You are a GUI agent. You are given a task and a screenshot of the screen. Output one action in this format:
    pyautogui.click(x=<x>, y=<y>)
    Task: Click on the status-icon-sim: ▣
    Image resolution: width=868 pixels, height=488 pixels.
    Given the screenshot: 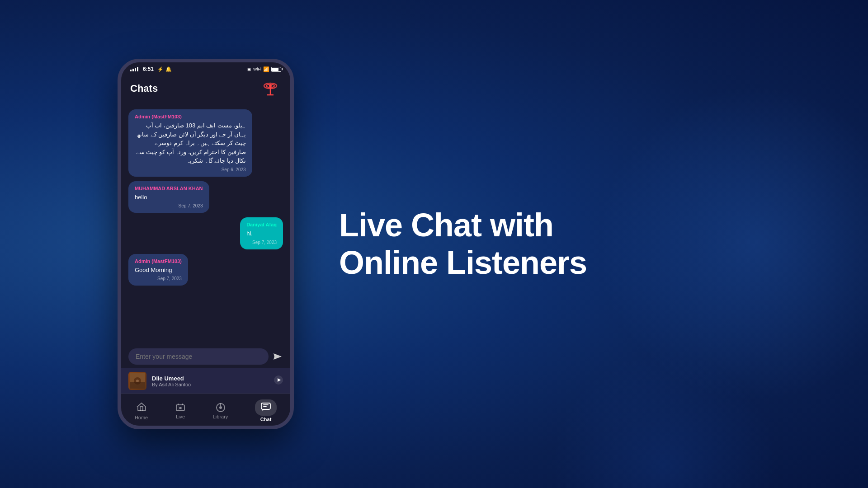 What is the action you would take?
    pyautogui.click(x=250, y=69)
    